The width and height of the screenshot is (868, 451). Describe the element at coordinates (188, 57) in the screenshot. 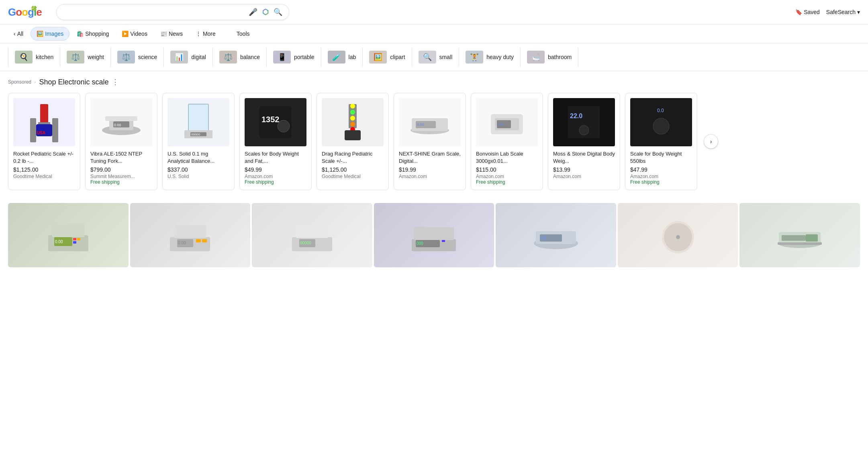

I see `filter-chip-digital: 📊 digital` at that location.